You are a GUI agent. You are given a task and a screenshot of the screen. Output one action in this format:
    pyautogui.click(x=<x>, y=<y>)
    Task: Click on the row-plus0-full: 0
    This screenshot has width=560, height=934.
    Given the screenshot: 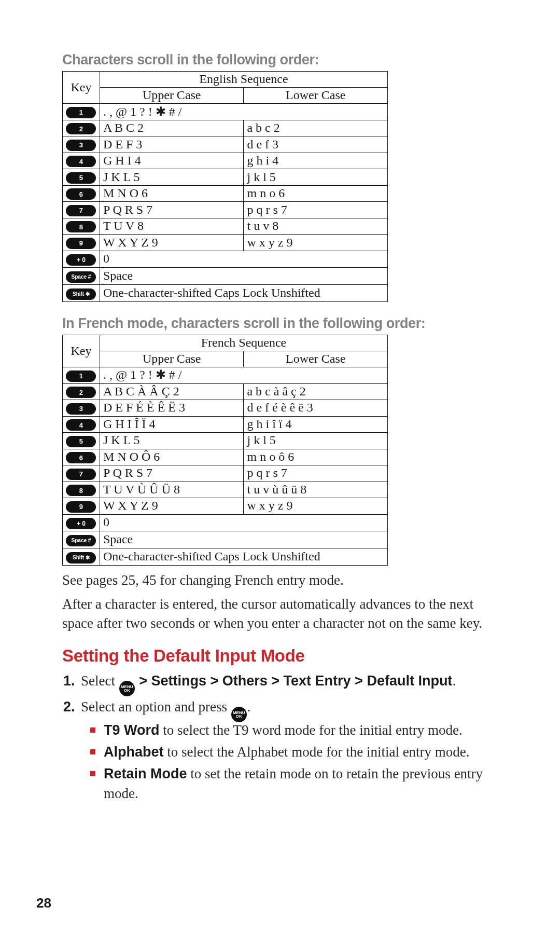 What is the action you would take?
    pyautogui.click(x=244, y=259)
    